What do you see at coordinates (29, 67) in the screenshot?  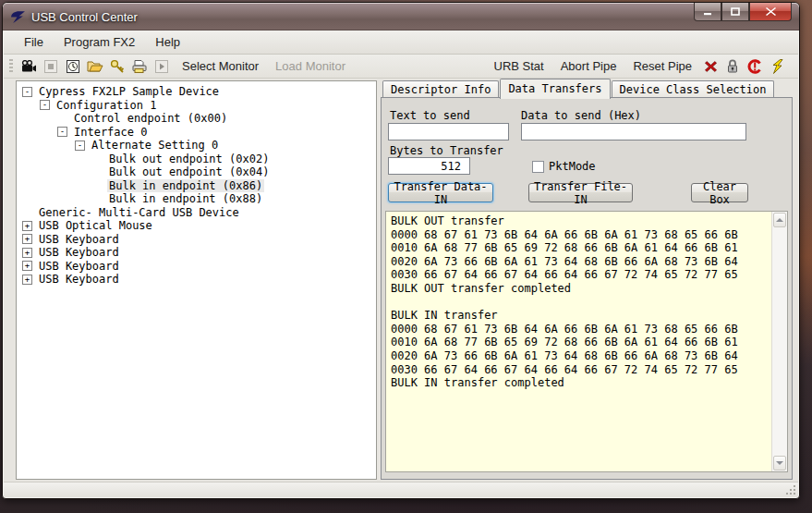 I see `camcorder-icon` at bounding box center [29, 67].